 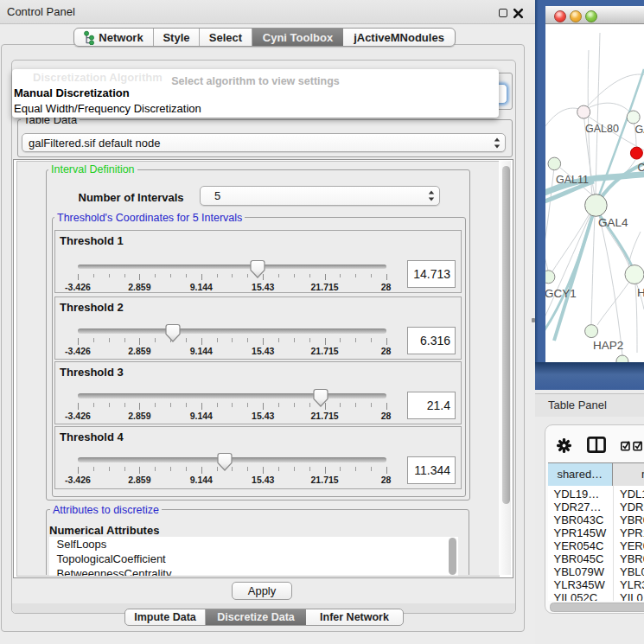 I want to click on svg-text: HAP2, so click(x=609, y=346).